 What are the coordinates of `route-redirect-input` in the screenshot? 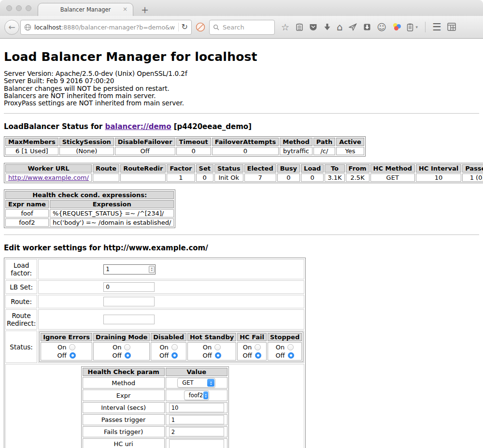 It's located at (129, 319).